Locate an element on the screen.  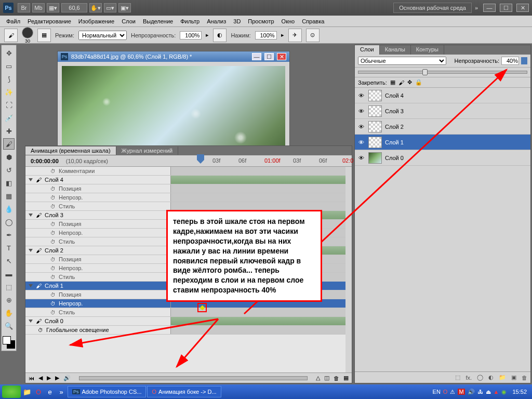
link-layers-button: ⬚ is located at coordinates (458, 377).